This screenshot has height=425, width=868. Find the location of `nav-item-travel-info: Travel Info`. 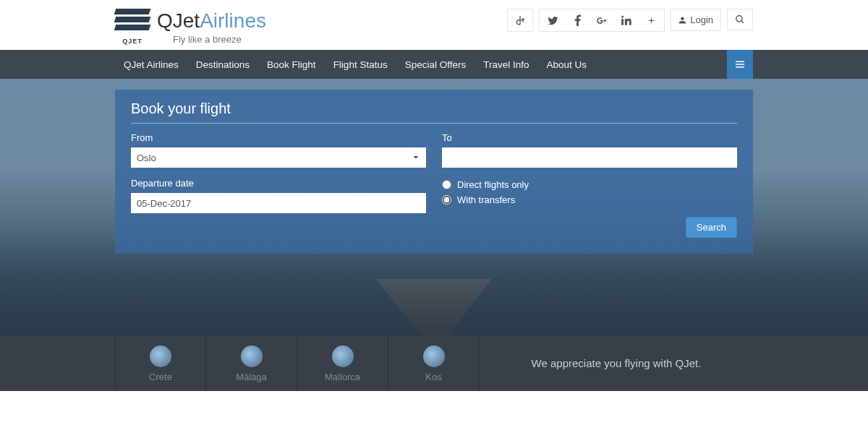

nav-item-travel-info: Travel Info is located at coordinates (506, 65).